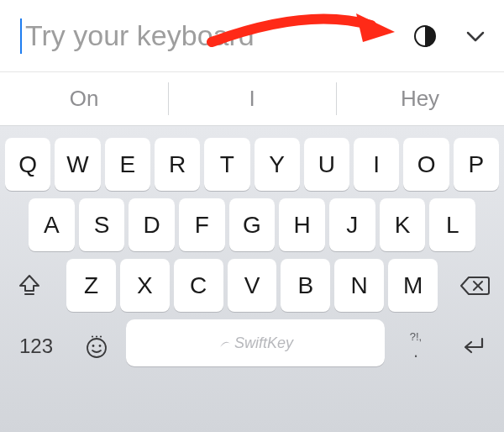  I want to click on text-caret, so click(21, 36).